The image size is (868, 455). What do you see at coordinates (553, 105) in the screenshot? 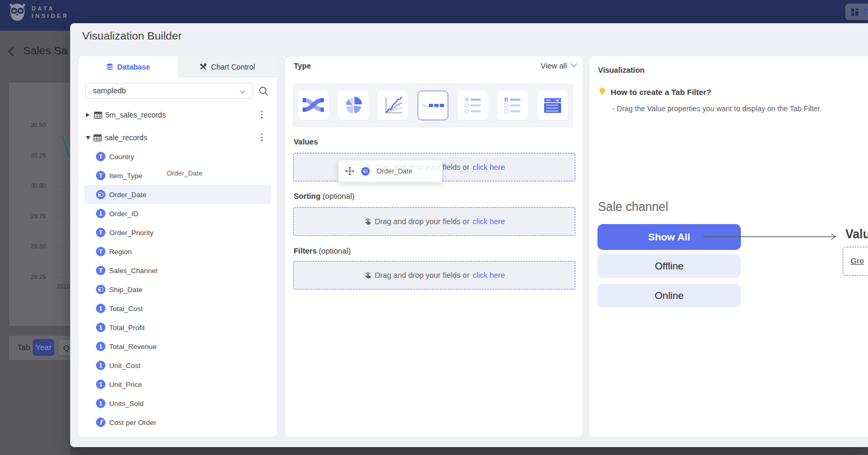
I see `chart-type-table` at bounding box center [553, 105].